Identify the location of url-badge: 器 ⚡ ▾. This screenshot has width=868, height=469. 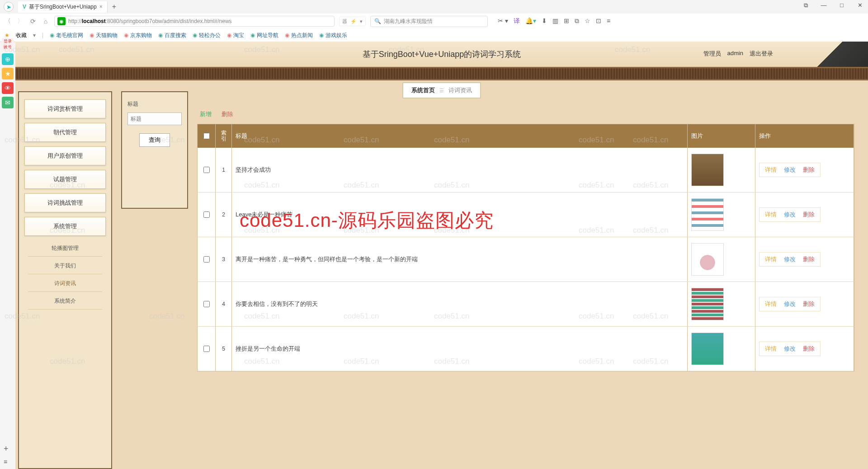
(353, 22).